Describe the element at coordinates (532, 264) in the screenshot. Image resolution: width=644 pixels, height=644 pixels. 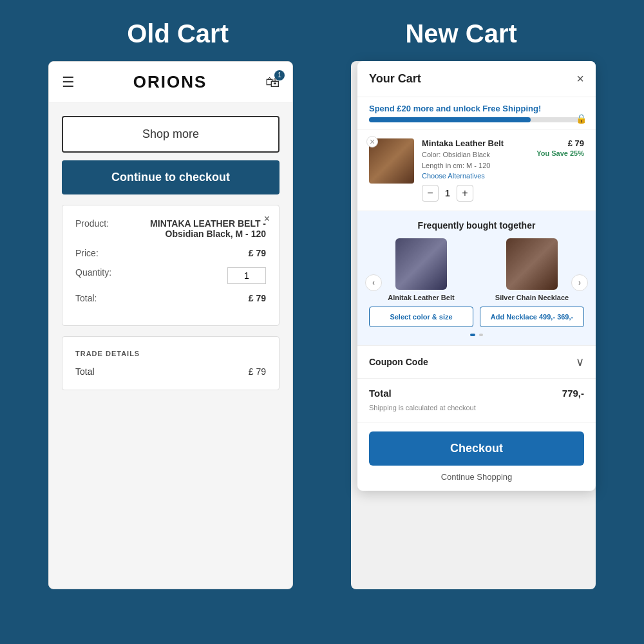
I see `fbt-necklace-image` at that location.